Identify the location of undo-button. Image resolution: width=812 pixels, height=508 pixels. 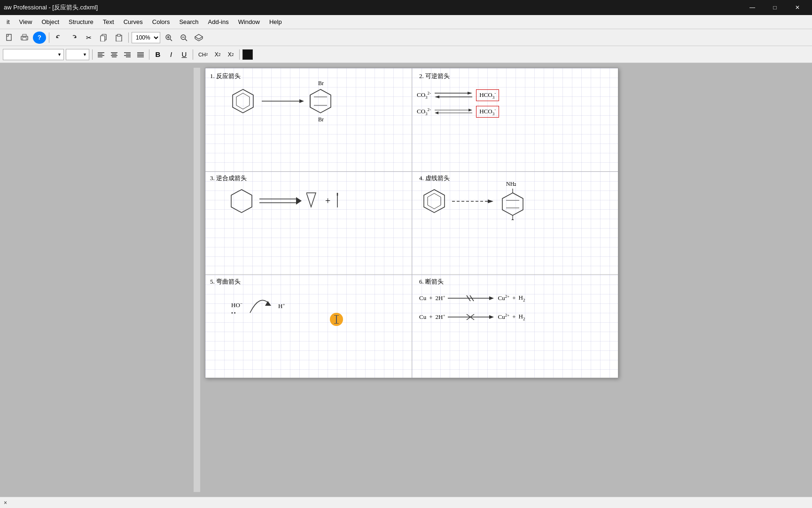
(59, 38).